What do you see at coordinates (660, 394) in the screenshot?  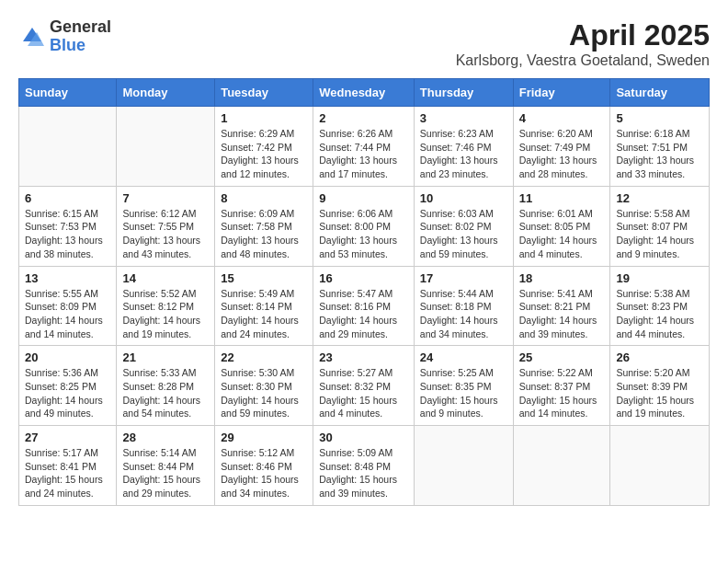 I see `day-info: Sunrise: 5:20 AM Sunset: 8:39 PM Dayligh…` at bounding box center [660, 394].